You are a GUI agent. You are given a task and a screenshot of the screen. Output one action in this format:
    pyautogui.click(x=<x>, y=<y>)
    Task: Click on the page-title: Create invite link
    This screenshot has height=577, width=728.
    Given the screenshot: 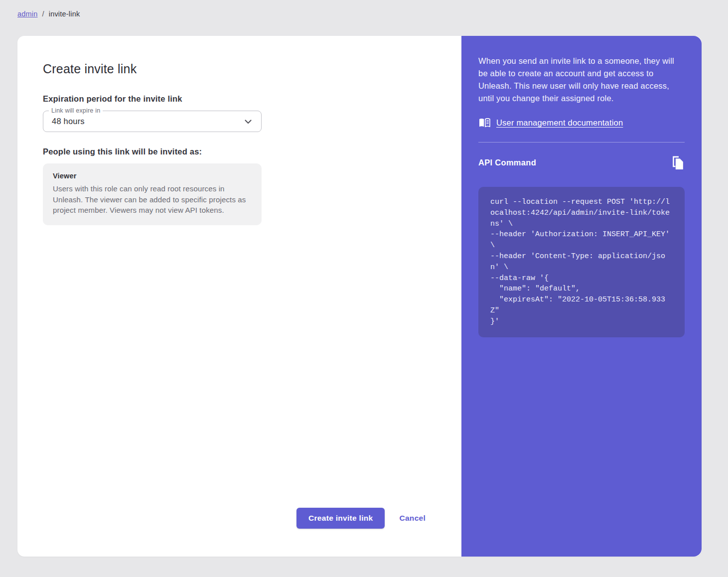 What is the action you would take?
    pyautogui.click(x=252, y=69)
    